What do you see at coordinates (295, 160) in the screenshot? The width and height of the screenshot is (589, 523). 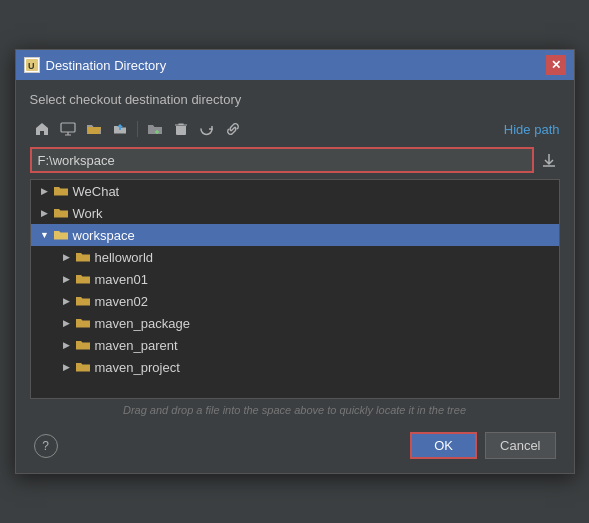 I see `path-row` at bounding box center [295, 160].